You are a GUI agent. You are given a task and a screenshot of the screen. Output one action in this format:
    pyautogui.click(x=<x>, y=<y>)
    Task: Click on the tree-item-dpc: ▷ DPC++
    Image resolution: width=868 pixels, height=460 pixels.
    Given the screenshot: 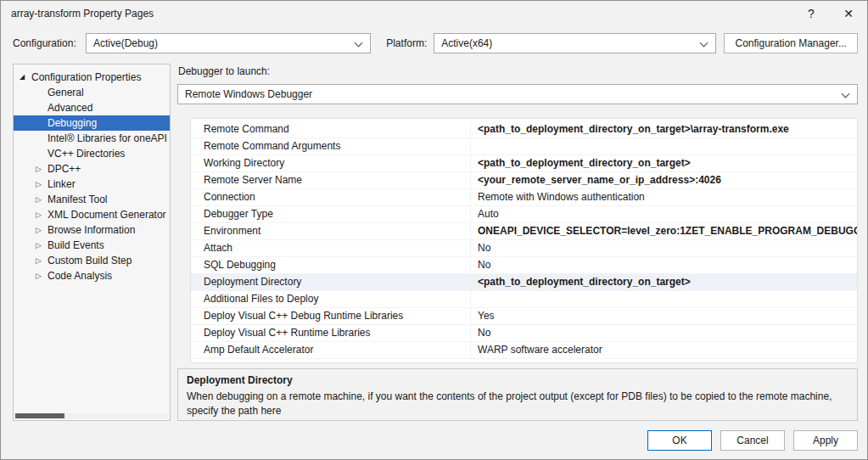 What is the action you would take?
    pyautogui.click(x=92, y=169)
    